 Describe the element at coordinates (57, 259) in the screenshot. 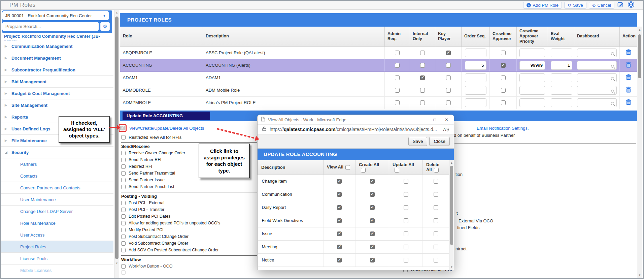

I see `sidebar-subitem: License Pools` at that location.